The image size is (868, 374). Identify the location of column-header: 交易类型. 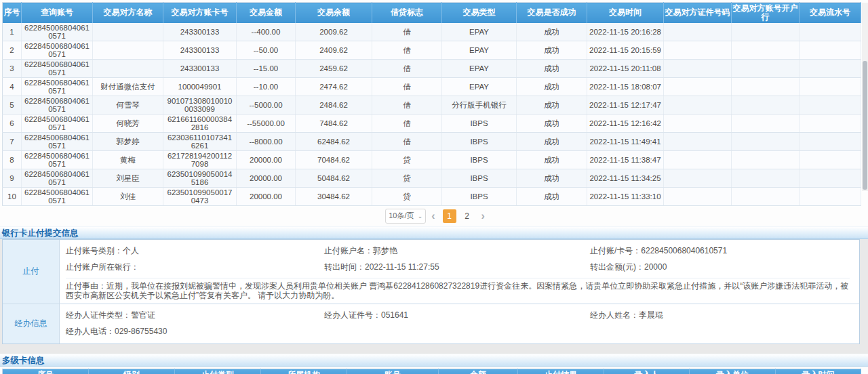
(479, 13).